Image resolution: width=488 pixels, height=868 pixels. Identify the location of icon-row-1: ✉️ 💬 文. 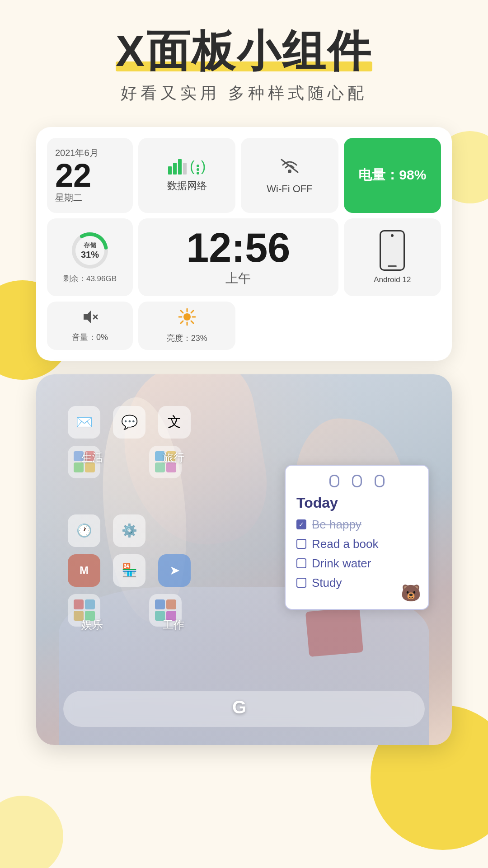
(129, 442).